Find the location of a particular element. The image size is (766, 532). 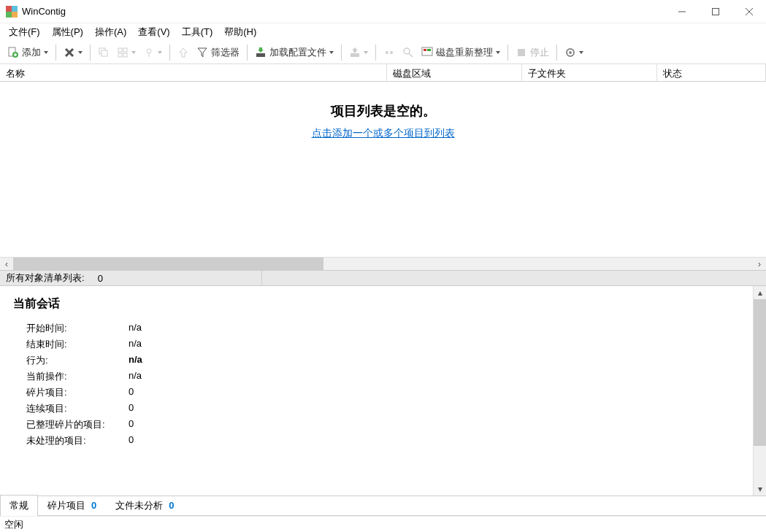

load-profile-label: 加载配置文件 is located at coordinates (298, 53).